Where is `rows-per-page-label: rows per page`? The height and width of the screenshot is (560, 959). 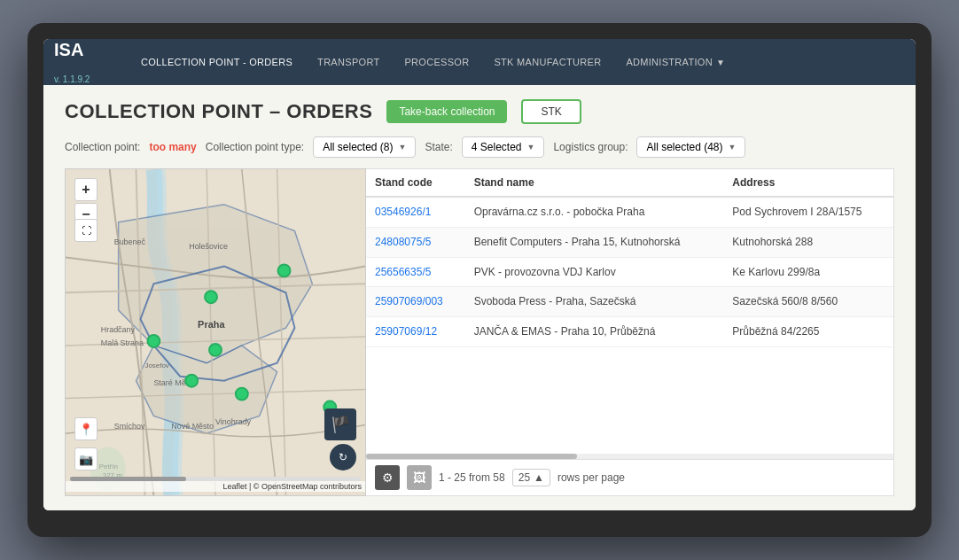
rows-per-page-label: rows per page is located at coordinates (591, 478).